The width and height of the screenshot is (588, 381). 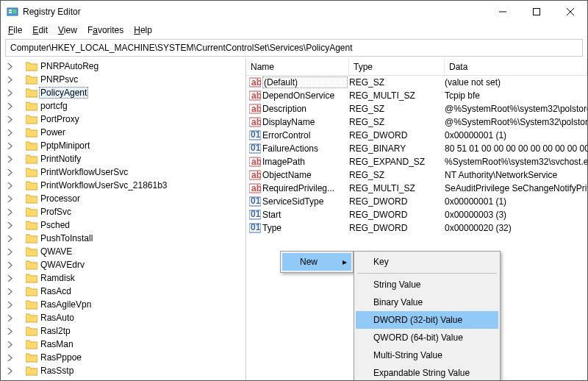 I want to click on value-row: ImagePathREG_EXPAND_SZ%SystemRoot%\syste…, so click(x=417, y=162).